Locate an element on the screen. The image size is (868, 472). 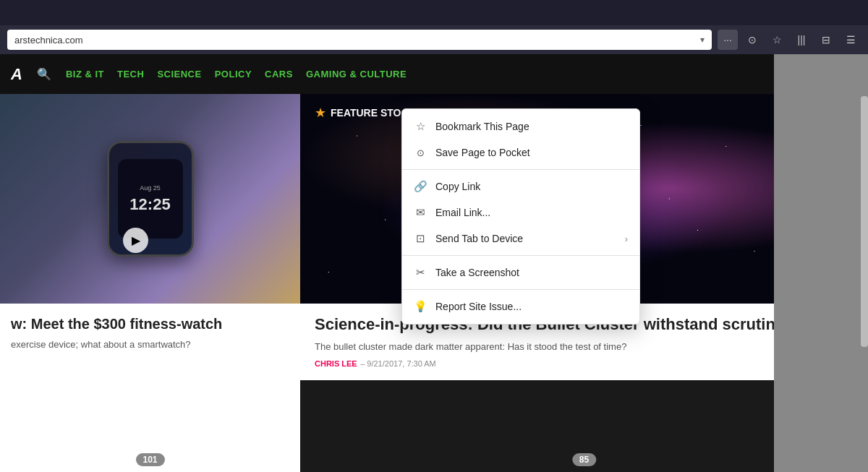
nav-science: SCIENCE is located at coordinates (179, 74).